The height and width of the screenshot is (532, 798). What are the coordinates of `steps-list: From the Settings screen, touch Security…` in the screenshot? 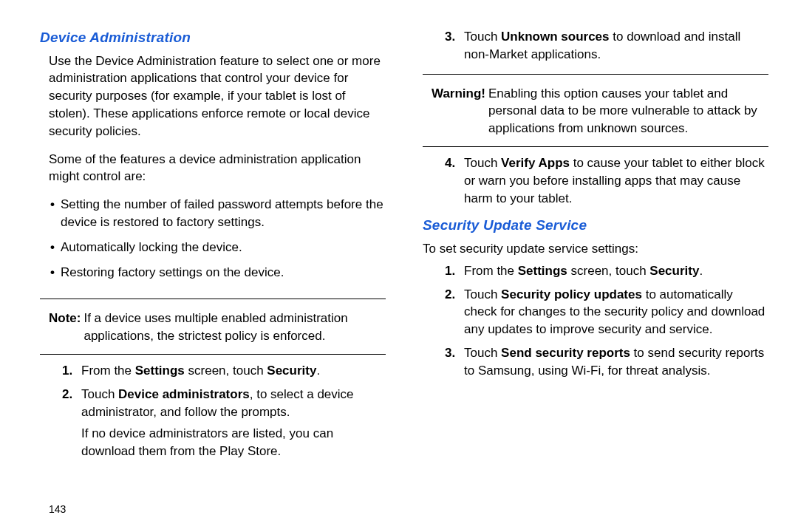 It's located at (224, 414).